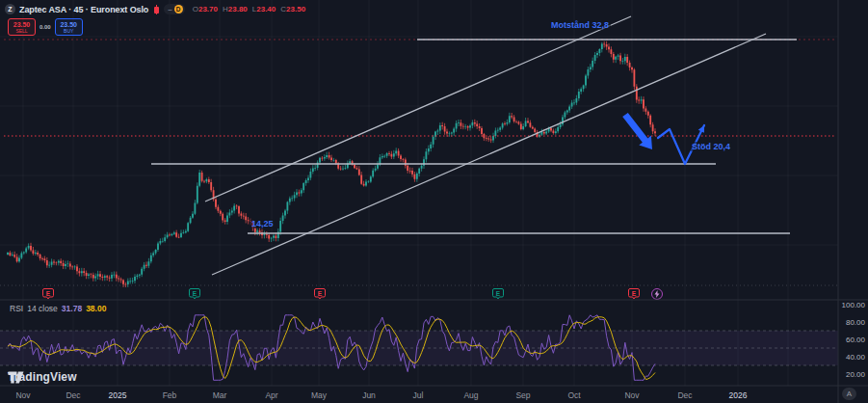 The width and height of the screenshot is (868, 403). Describe the element at coordinates (21, 27) in the screenshot. I see `sell-button: 23.50 SELL` at that location.